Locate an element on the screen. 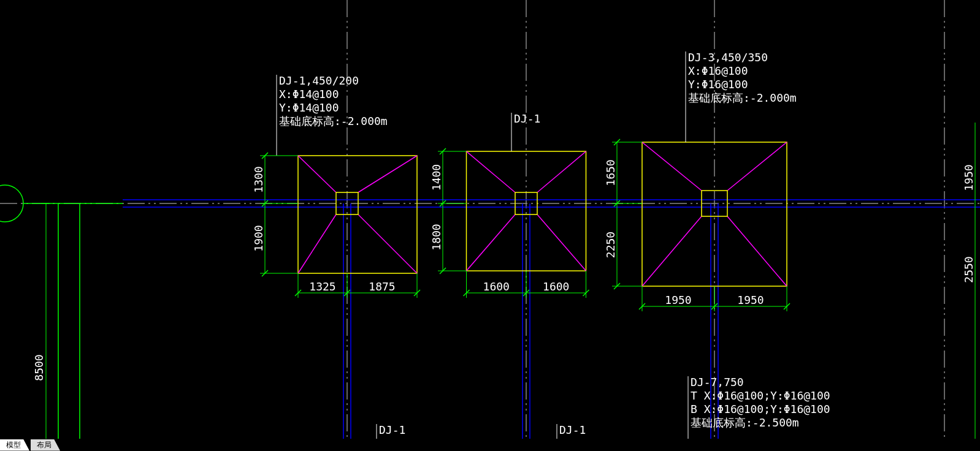  tab-layout: 布局 is located at coordinates (45, 445).